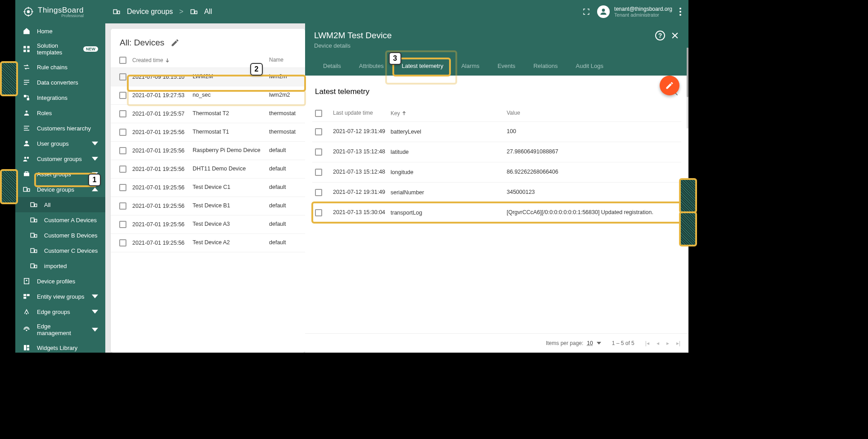 The height and width of the screenshot is (439, 868). What do you see at coordinates (599, 343) in the screenshot?
I see `dropdown-icon` at bounding box center [599, 343].